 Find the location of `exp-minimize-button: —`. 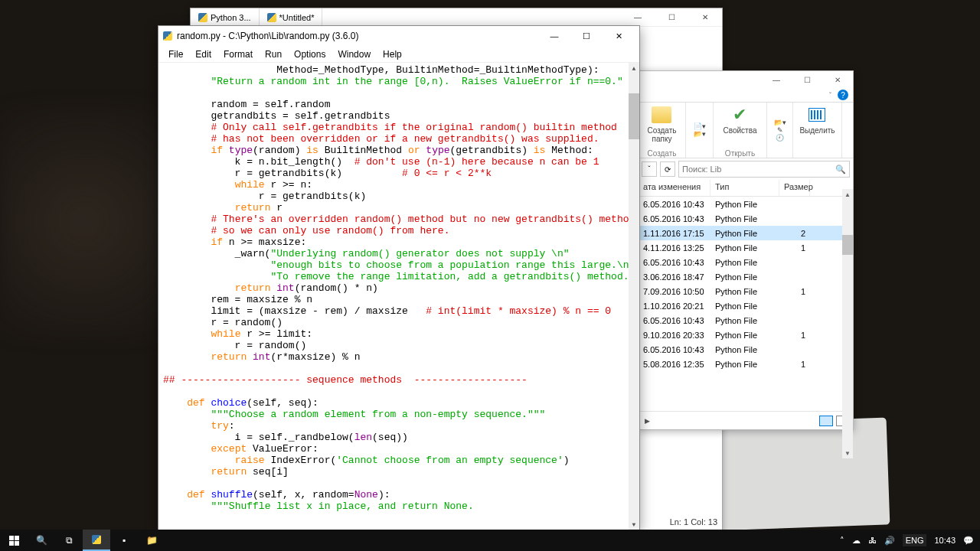

exp-minimize-button: — is located at coordinates (776, 80).